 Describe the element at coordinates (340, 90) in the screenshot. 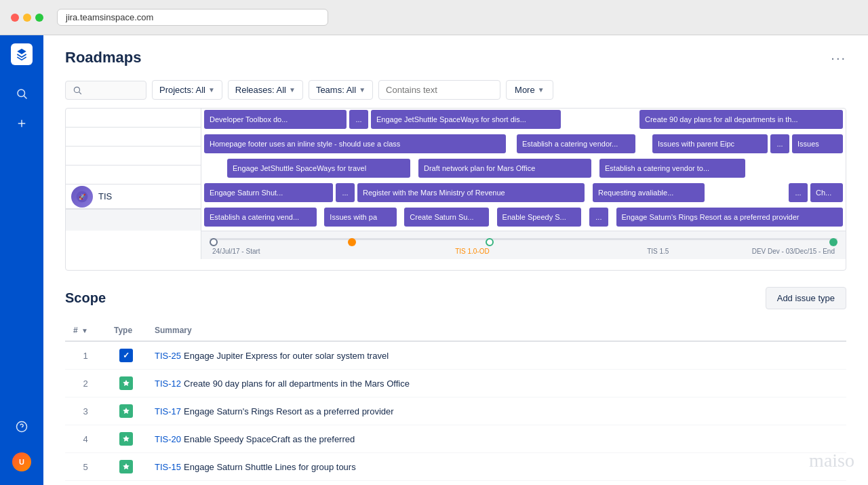

I see `teams-filter: Teams: All ▼` at that location.